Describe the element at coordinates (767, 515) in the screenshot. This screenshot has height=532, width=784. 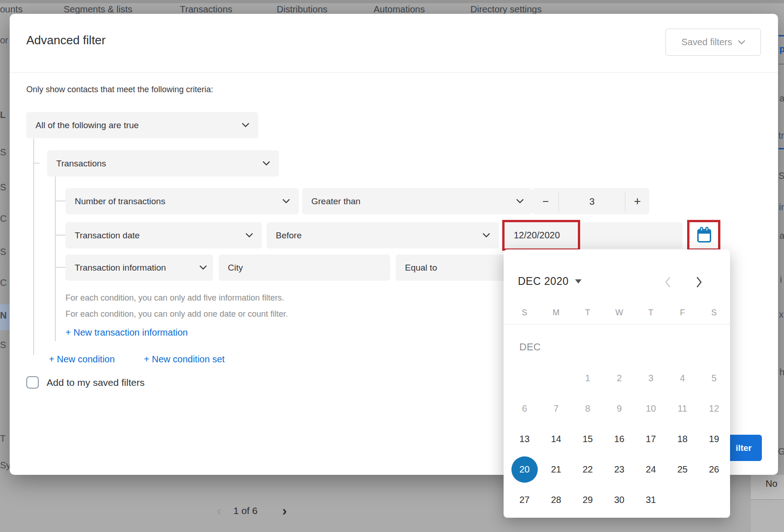
I see `bg-table-corner` at that location.